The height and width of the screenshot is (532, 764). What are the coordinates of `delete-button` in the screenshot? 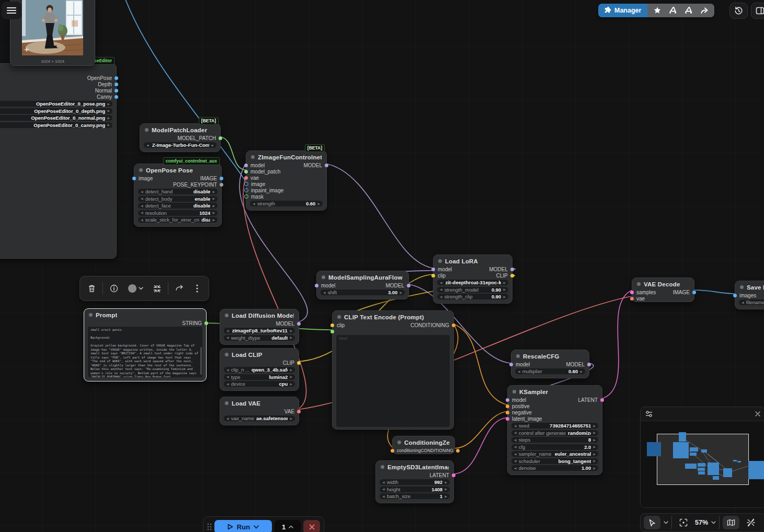 It's located at (92, 288).